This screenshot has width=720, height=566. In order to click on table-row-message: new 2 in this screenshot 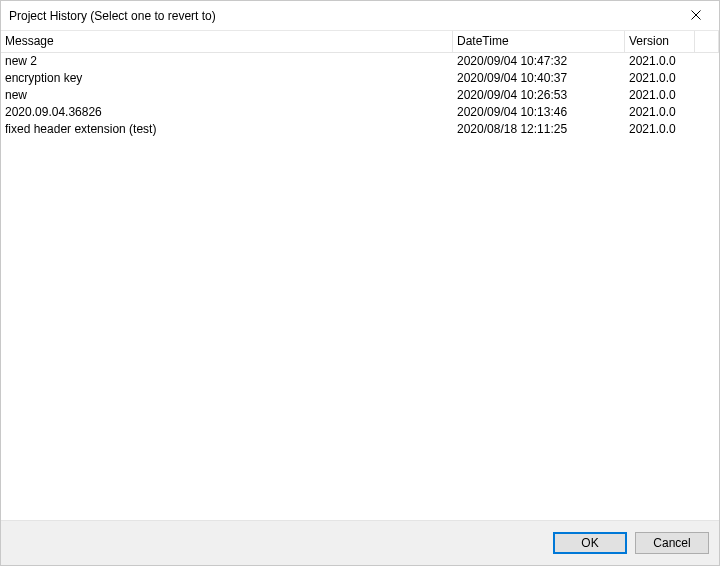, I will do `click(227, 62)`.